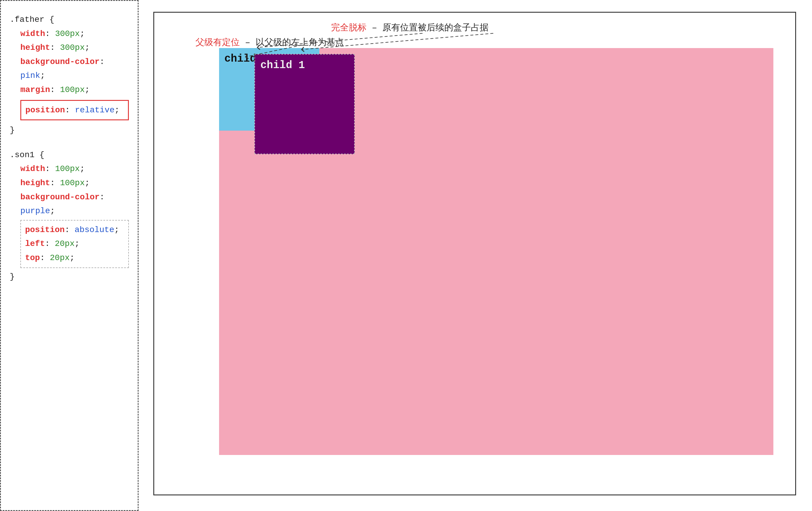  What do you see at coordinates (69, 75) in the screenshot?
I see `father-code-block: .father { width: 300px; height: 300px; b…` at bounding box center [69, 75].